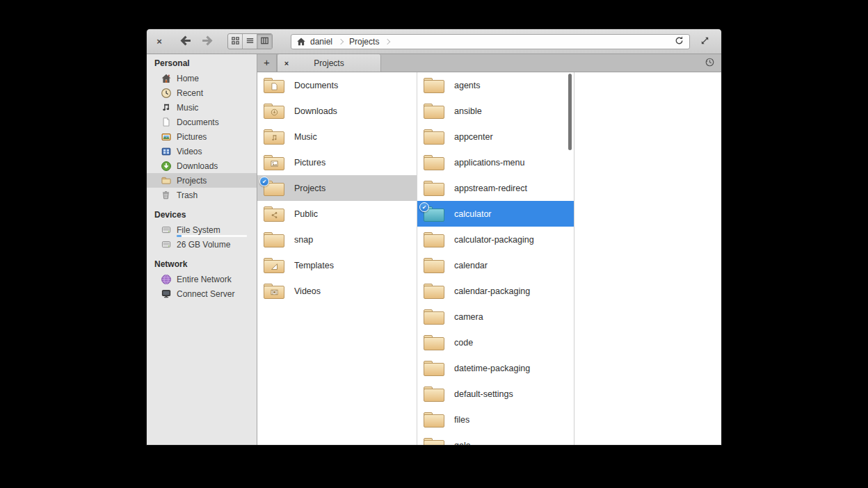  I want to click on sidebar-section-items: File System 26 GB Volume, so click(202, 237).